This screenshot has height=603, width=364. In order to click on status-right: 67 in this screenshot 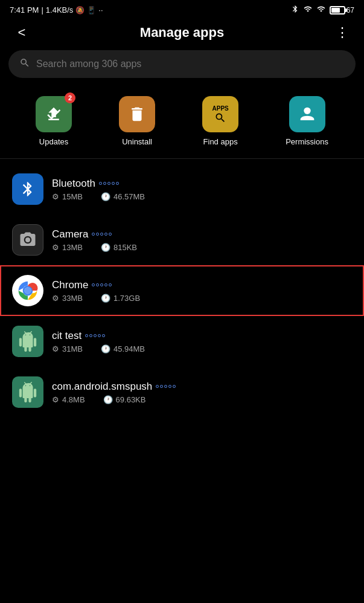, I will do `click(322, 10)`.